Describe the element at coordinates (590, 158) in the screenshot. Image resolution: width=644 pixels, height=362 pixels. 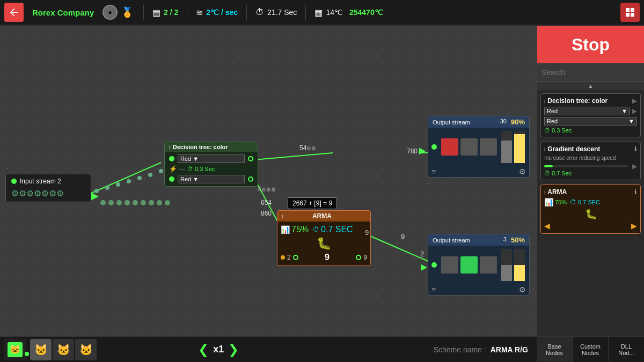
I see `rp-gradient-desc: Increase error reducing speed` at that location.